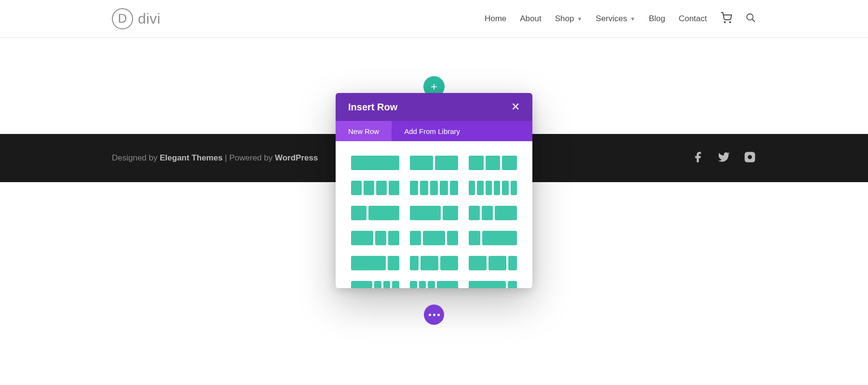  Describe the element at coordinates (434, 315) in the screenshot. I see `more-options-button` at that location.